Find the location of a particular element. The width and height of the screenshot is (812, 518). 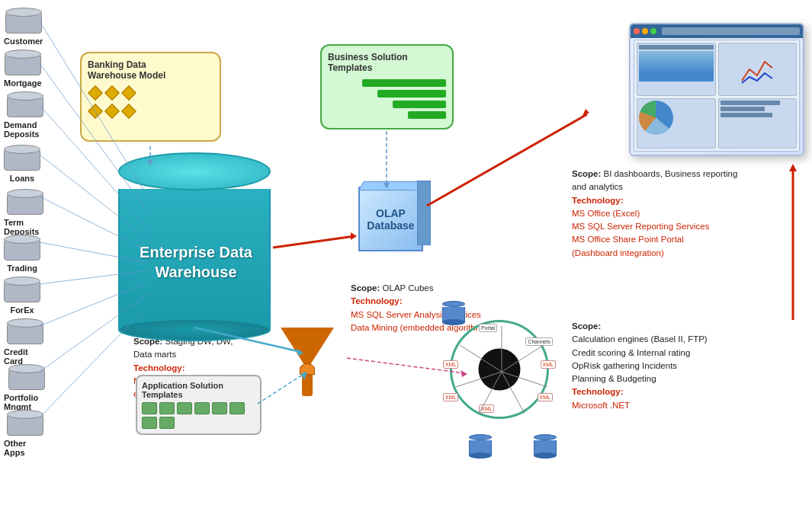

banking-box-title: Banking Data Warehouse Model is located at coordinates (151, 70).